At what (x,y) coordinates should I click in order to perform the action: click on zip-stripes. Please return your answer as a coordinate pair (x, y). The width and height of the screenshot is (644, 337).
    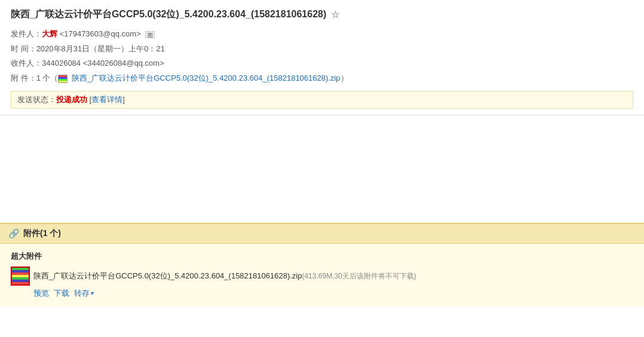
    Looking at the image, I should click on (20, 276).